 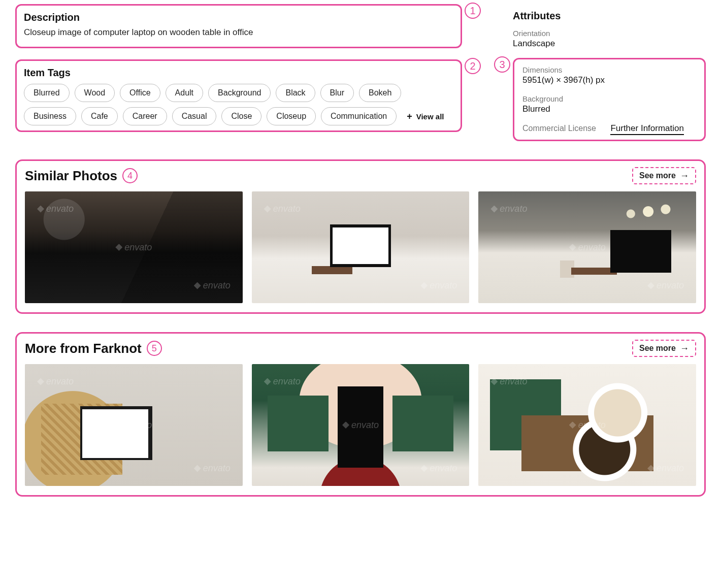 What do you see at coordinates (240, 93) in the screenshot?
I see `tag-pill: Background` at bounding box center [240, 93].